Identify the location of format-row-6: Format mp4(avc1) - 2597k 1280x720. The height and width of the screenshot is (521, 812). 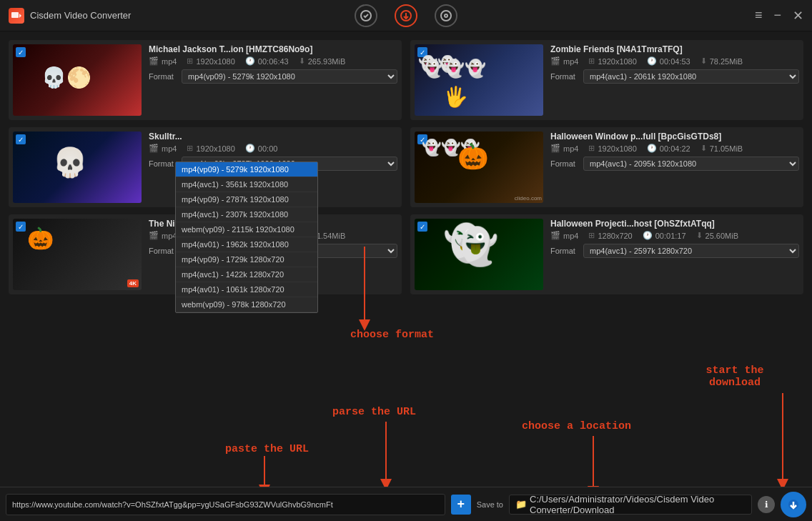
(675, 251).